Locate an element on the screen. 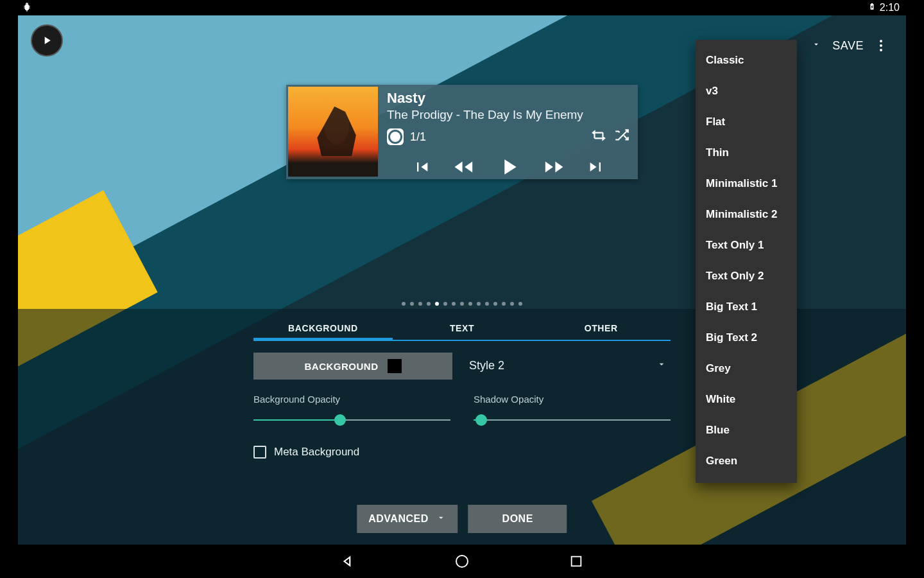 The image size is (924, 578). status-bar: 2:10 is located at coordinates (462, 8).